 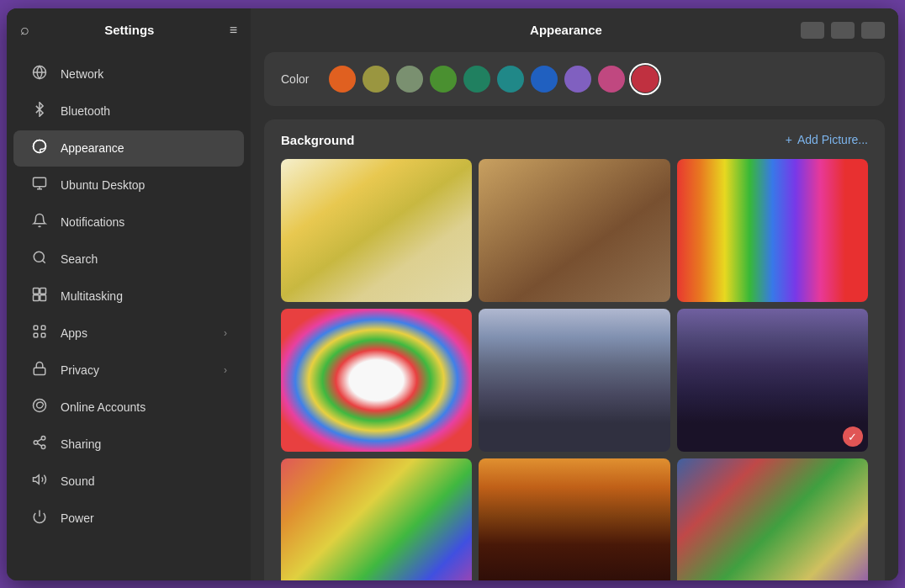 I want to click on sidebar-item-multitasking: Multitasking, so click(x=129, y=296).